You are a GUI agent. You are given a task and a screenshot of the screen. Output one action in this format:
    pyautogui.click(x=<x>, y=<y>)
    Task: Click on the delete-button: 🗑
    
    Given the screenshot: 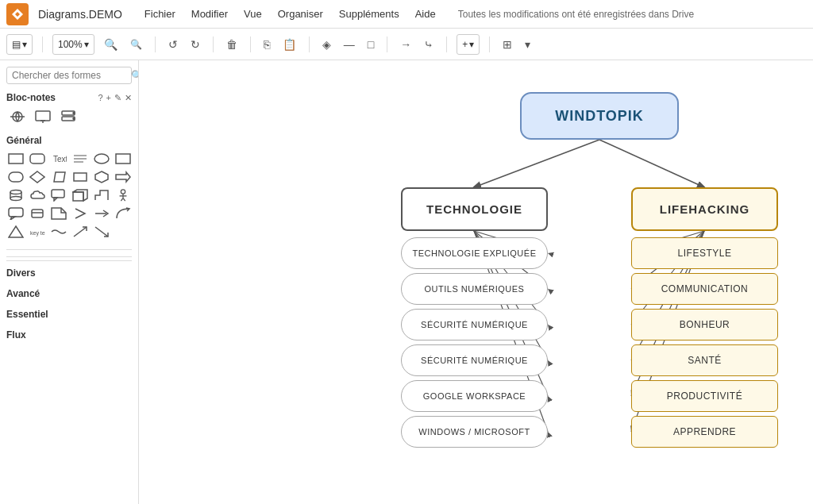 What is the action you would take?
    pyautogui.click(x=232, y=44)
    